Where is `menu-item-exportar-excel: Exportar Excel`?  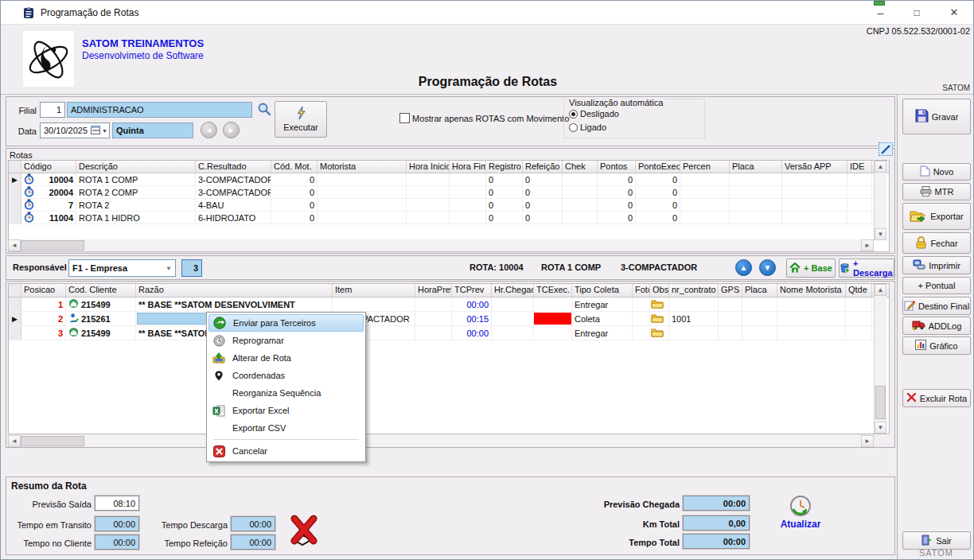
menu-item-exportar-excel: Exportar Excel is located at coordinates (286, 410).